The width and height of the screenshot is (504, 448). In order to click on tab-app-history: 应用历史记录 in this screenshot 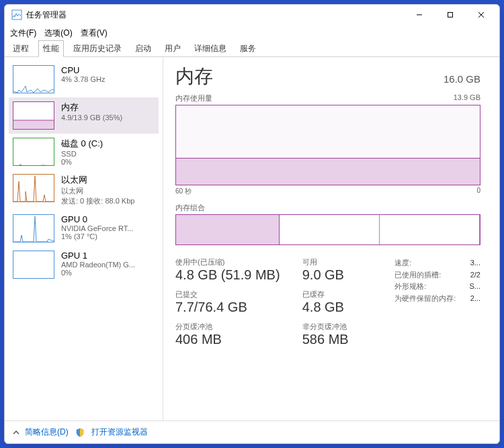, I will do `click(97, 48)`.